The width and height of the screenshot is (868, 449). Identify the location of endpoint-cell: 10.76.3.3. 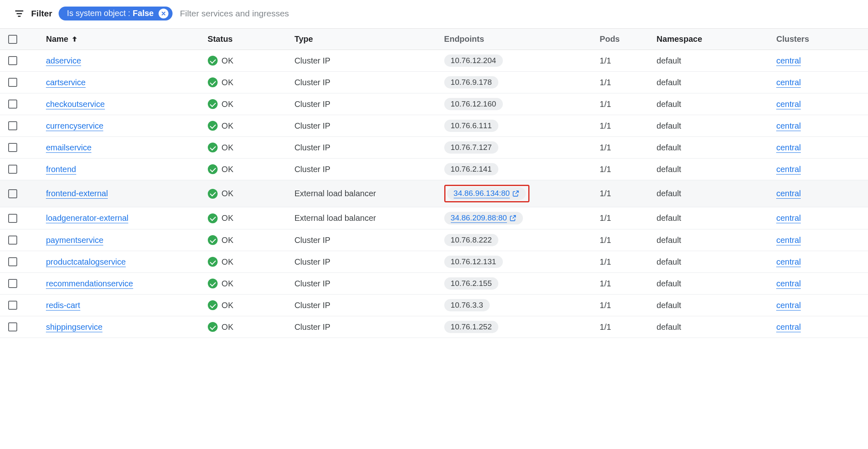
(518, 306).